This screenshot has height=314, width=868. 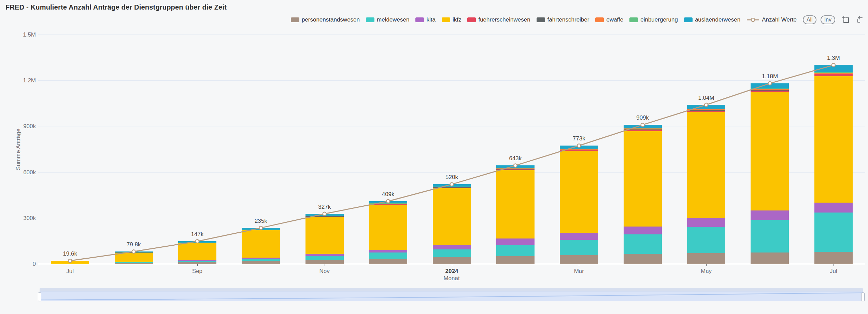 What do you see at coordinates (712, 20) in the screenshot?
I see `legend-item-auslaenderwesen: auslaenderwesen` at bounding box center [712, 20].